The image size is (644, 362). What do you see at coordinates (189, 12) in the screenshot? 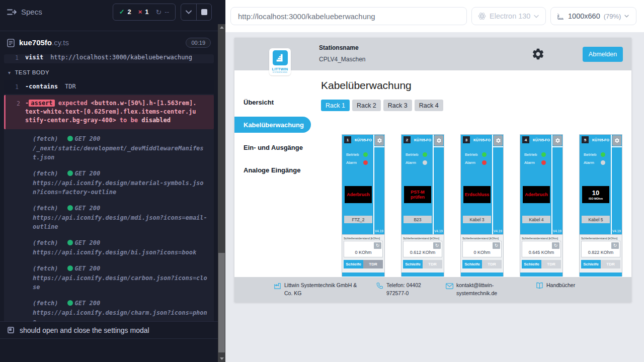
I see `collapse-button` at bounding box center [189, 12].